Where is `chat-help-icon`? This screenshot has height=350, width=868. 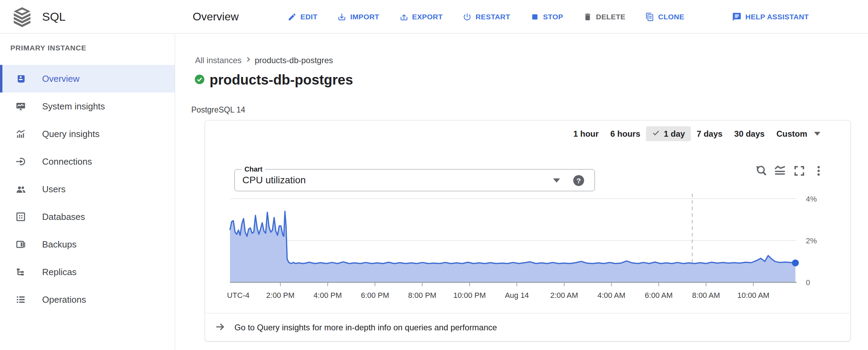
chat-help-icon is located at coordinates (737, 17).